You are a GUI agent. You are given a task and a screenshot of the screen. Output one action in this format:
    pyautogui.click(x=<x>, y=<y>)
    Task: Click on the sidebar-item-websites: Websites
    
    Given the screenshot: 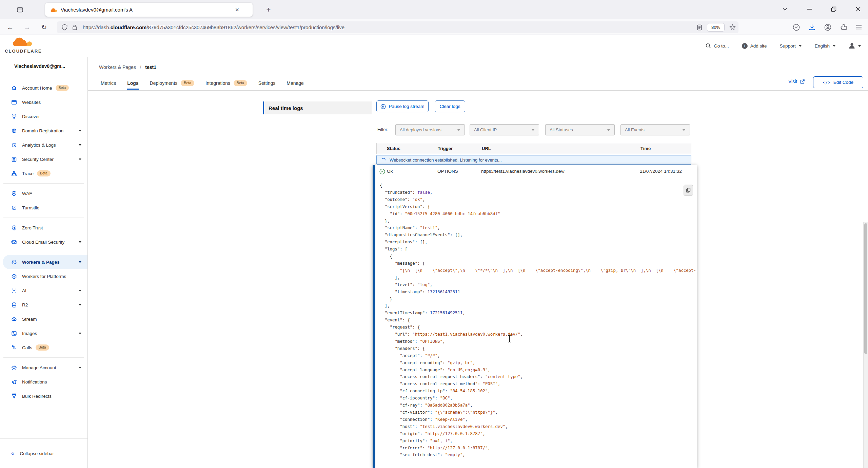 What is the action you would take?
    pyautogui.click(x=44, y=102)
    